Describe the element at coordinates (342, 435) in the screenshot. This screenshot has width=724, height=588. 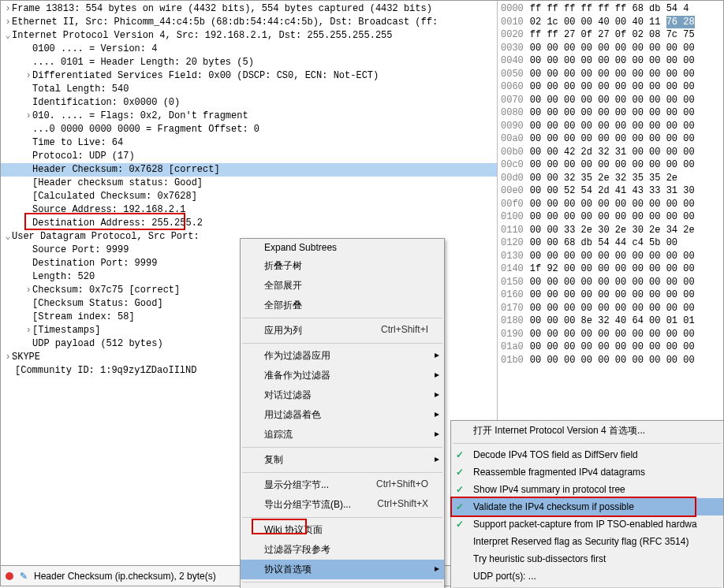
I see `menu-follow: 追踪流▸` at that location.